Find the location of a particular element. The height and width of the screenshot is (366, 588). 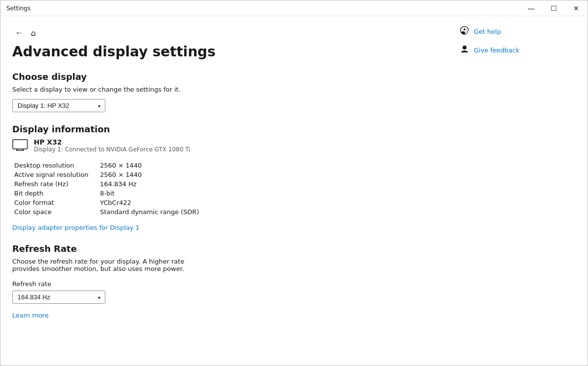

info-value-active-signal: 2560 × 1440 is located at coordinates (121, 174).